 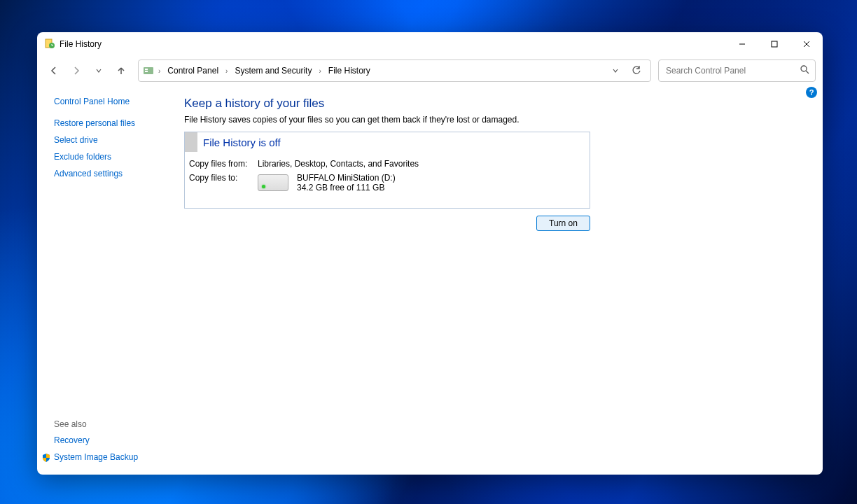 What do you see at coordinates (732, 71) in the screenshot?
I see `search-input` at bounding box center [732, 71].